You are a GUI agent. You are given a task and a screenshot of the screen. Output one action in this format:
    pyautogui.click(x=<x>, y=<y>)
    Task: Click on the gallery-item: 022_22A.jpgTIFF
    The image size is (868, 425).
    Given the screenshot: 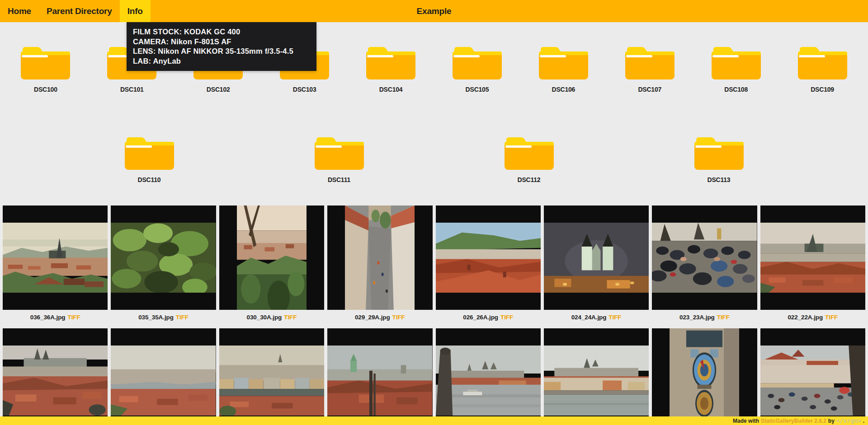 What is the action you would take?
    pyautogui.click(x=813, y=267)
    